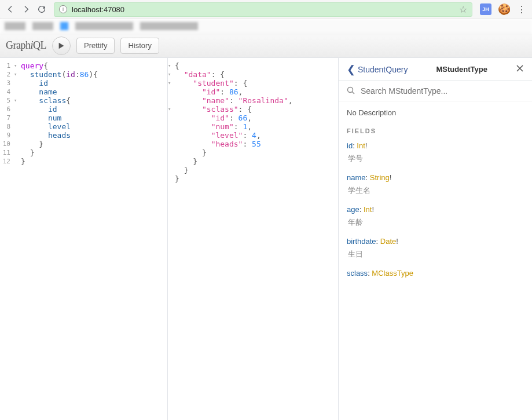 This screenshot has width=532, height=420. I want to click on field-name: id, so click(350, 146).